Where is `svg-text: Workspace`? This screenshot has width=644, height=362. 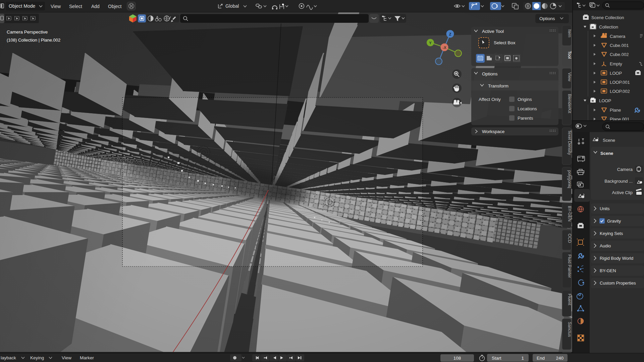 svg-text: Workspace is located at coordinates (493, 131).